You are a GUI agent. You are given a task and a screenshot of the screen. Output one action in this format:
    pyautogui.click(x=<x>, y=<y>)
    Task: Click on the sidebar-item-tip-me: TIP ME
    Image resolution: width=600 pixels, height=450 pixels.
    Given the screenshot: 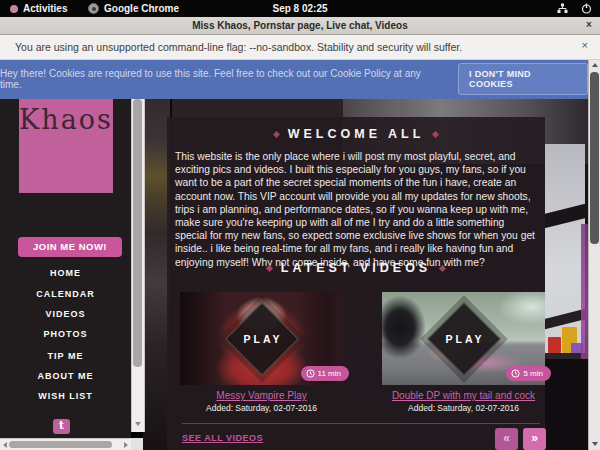 What is the action you would take?
    pyautogui.click(x=66, y=356)
    